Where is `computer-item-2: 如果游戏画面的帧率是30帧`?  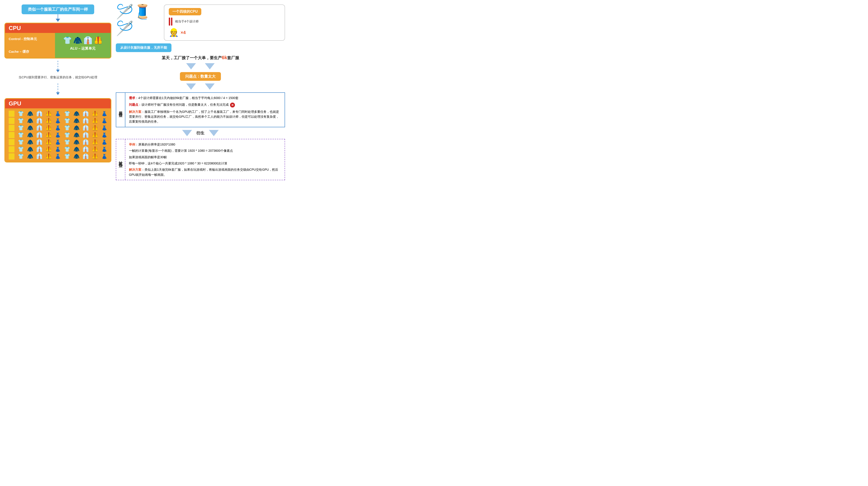 computer-item-2: 如果游戏画面的帧率是30帧 is located at coordinates (205, 157).